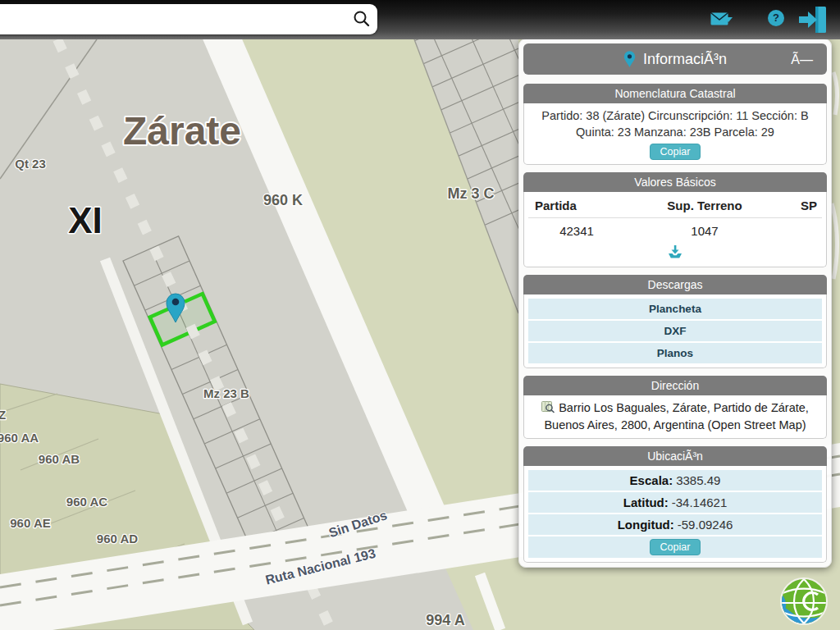 This screenshot has width=840, height=630. I want to click on latitud-value: -34.14621, so click(700, 502).